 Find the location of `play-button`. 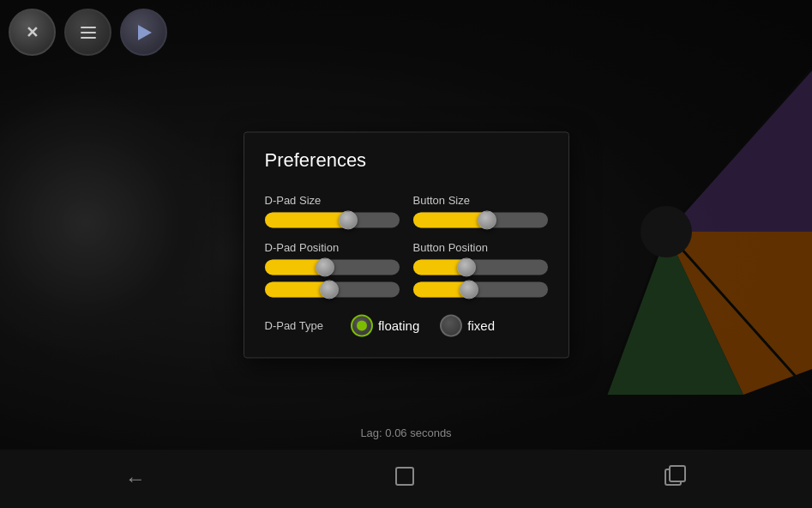

play-button is located at coordinates (144, 33).